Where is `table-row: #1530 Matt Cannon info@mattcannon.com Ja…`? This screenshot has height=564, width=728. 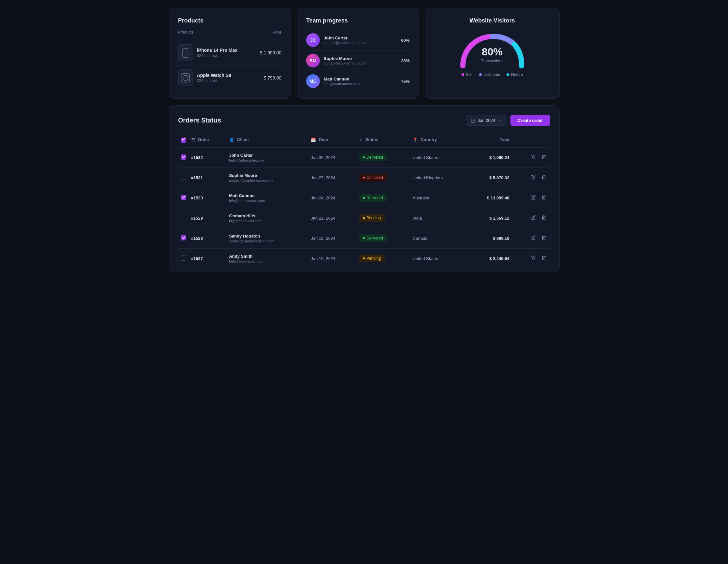 table-row: #1530 Matt Cannon info@mattcannon.com Ja… is located at coordinates (364, 198).